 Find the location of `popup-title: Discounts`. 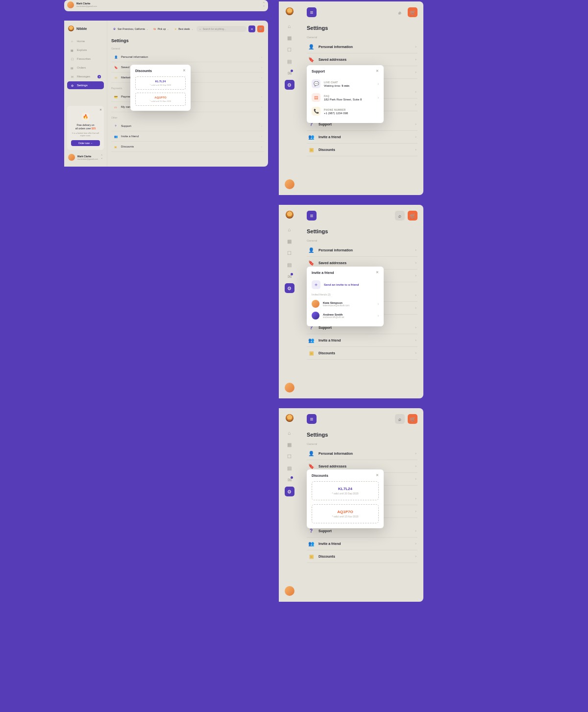

popup-title: Discounts is located at coordinates (144, 71).